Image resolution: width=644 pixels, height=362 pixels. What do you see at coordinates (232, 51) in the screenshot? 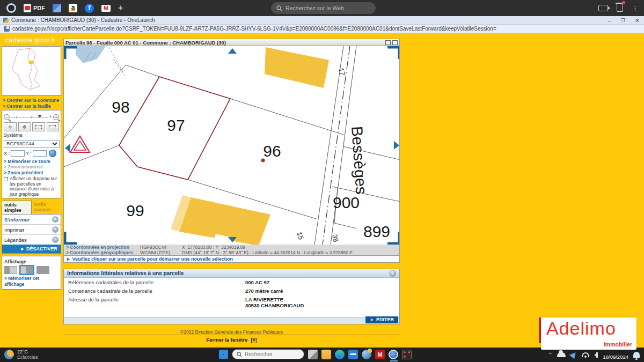
I see `pan-up-arrow` at bounding box center [232, 51].